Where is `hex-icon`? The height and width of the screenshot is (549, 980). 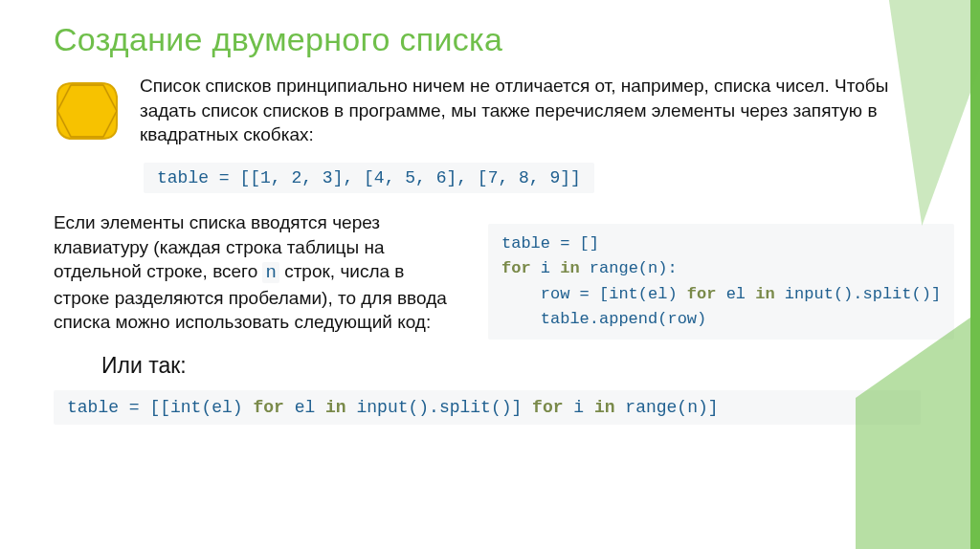
hex-icon is located at coordinates (87, 111).